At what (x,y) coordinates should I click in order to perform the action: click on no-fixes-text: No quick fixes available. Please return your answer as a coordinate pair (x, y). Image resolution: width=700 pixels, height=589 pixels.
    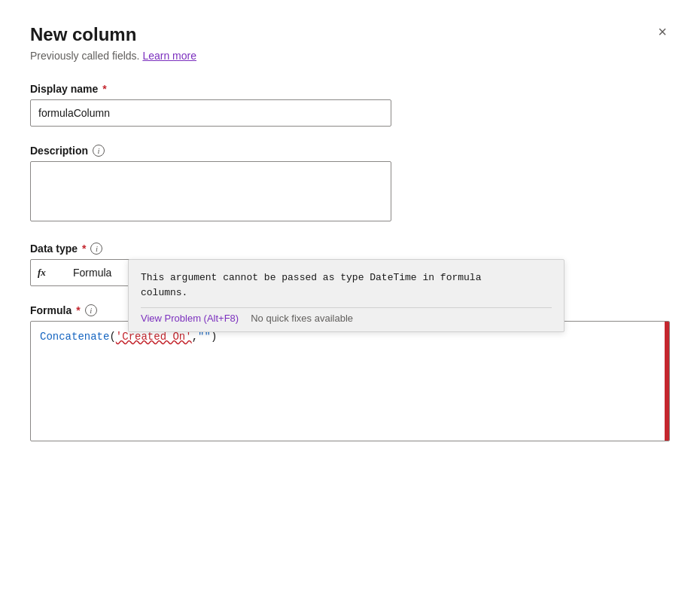
    Looking at the image, I should click on (302, 318).